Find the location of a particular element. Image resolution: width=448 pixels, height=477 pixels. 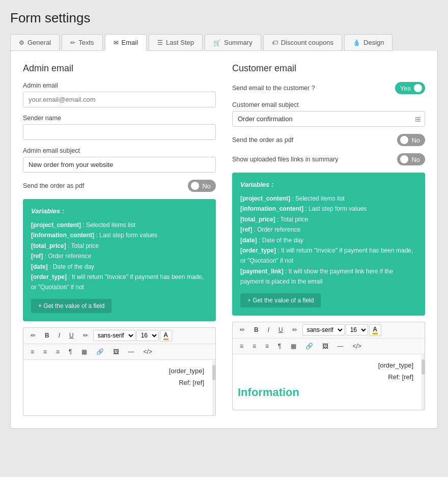

cust-var-4: [date] : Date of the day is located at coordinates (329, 240).